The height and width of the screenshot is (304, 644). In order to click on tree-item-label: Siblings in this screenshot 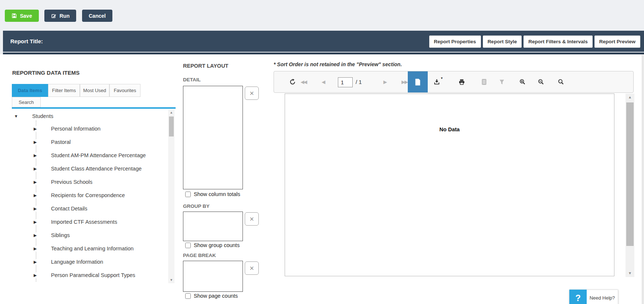, I will do `click(61, 235)`.